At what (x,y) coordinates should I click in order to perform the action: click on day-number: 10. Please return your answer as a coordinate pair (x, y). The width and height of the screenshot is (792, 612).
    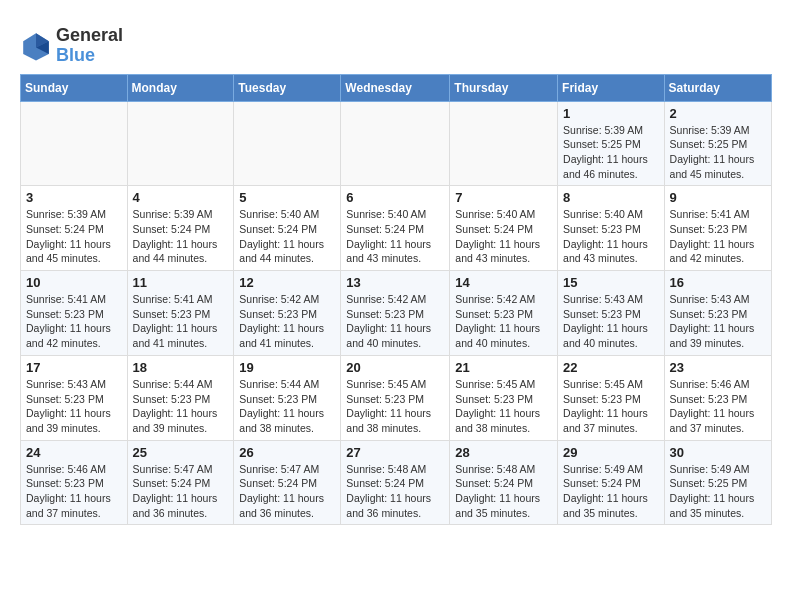
    Looking at the image, I should click on (74, 282).